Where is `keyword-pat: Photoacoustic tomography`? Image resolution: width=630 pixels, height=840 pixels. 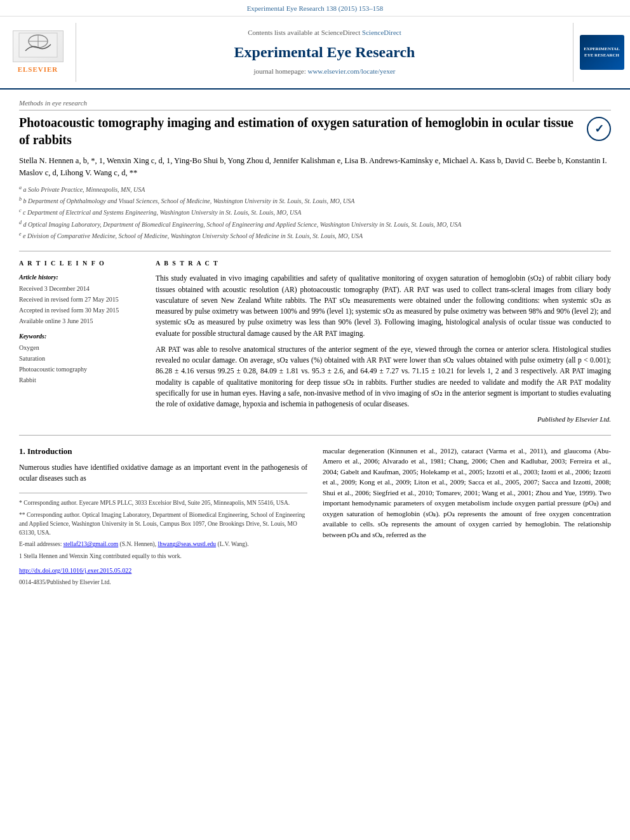 keyword-pat: Photoacoustic tomography is located at coordinates (81, 370).